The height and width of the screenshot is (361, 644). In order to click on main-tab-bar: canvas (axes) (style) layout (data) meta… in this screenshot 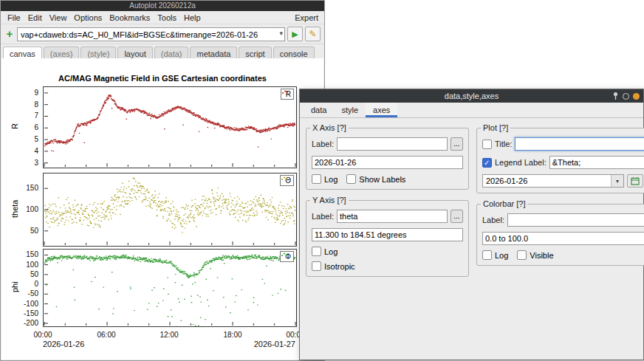, I will do `click(162, 52)`.